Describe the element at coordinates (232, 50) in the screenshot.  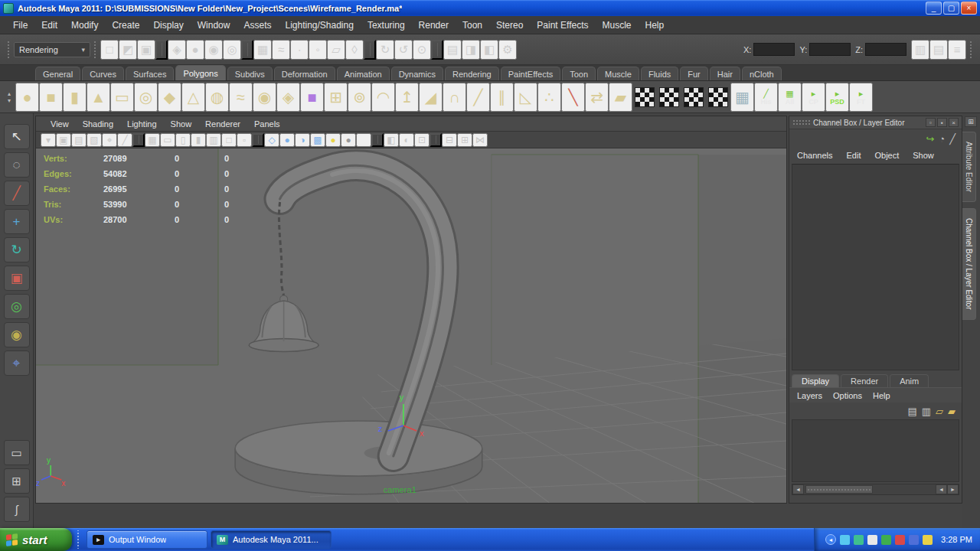
I see `highlight-selection-icon: ◎` at that location.